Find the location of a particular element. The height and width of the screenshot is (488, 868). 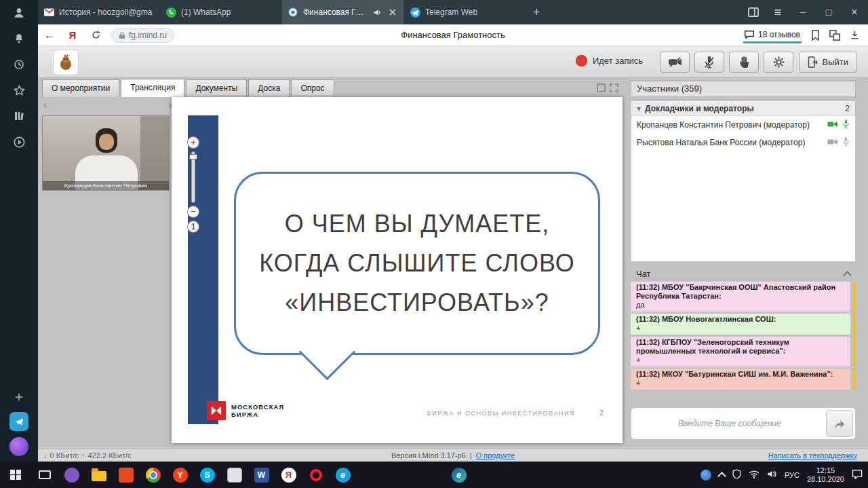

bookmark-flag-icon is located at coordinates (815, 35).